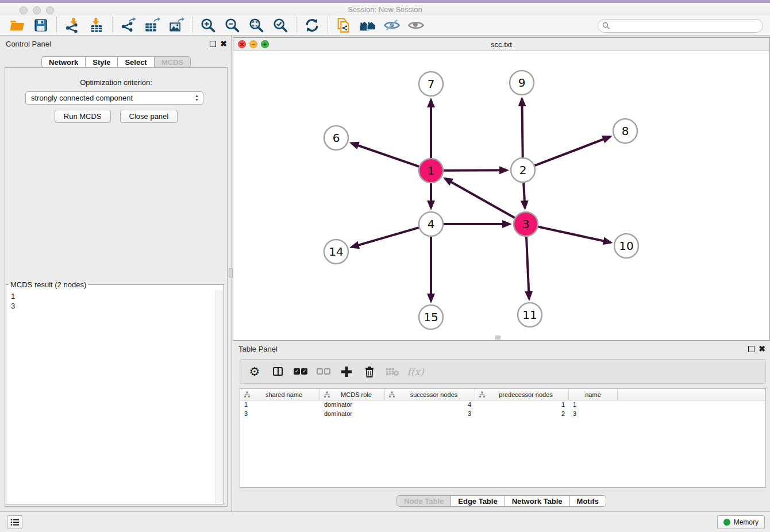 The image size is (770, 532). I want to click on panel-splitter-grip, so click(231, 273).